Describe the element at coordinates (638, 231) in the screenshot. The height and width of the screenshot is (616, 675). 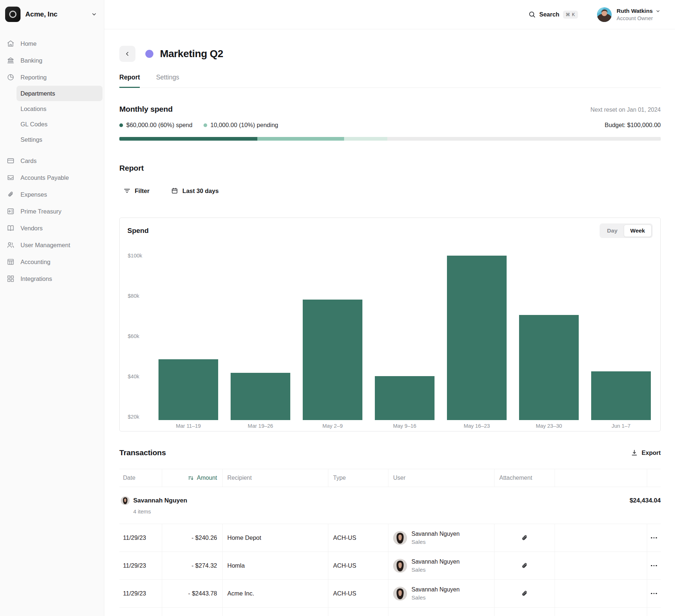
I see `toggle-week: Week` at that location.